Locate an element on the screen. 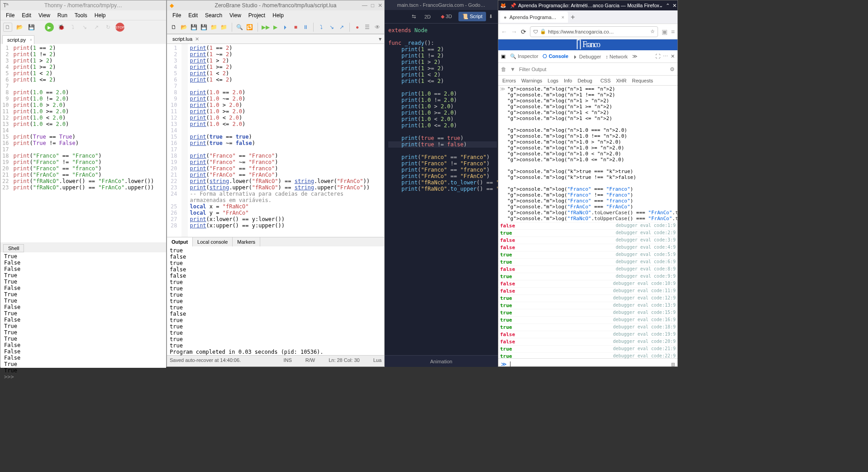  dt-menu-icon: ⋯ is located at coordinates (665, 56).